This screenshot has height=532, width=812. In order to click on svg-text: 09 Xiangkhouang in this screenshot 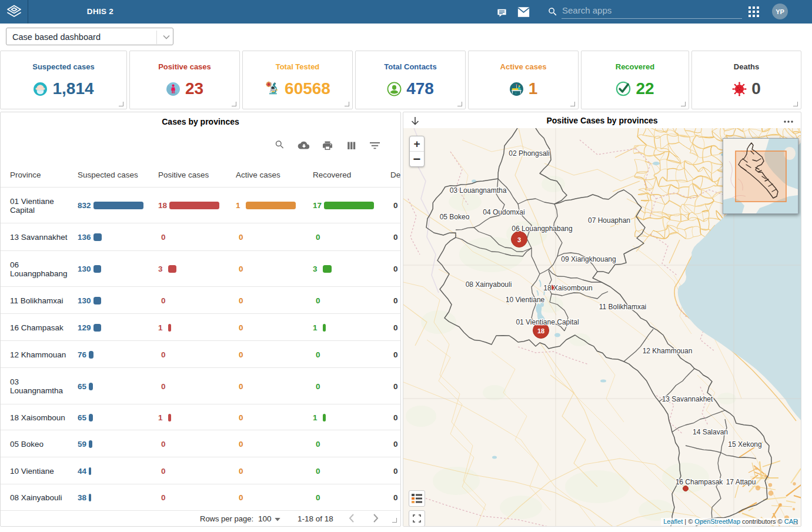, I will do `click(588, 259)`.